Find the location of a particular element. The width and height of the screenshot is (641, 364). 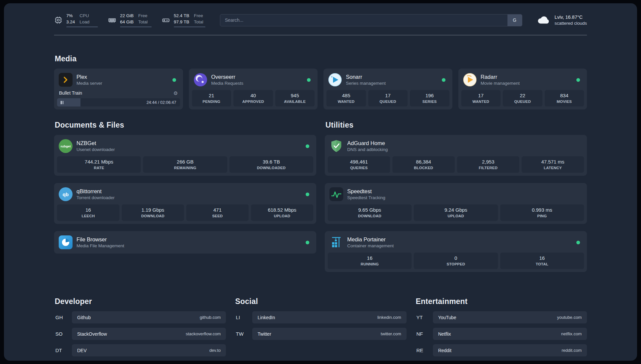

service-card-speedtest: Speedtest Speedtest Tracking 9.65 Gbps D… is located at coordinates (456, 203).